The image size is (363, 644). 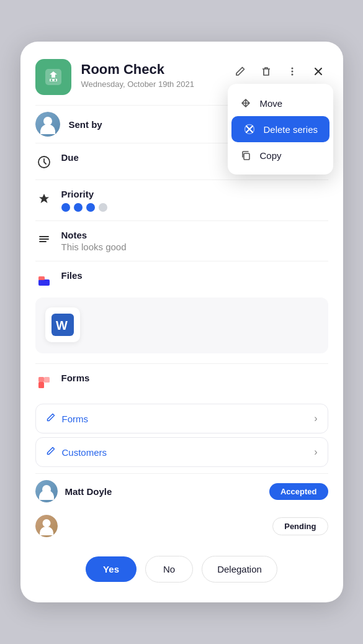 What do you see at coordinates (280, 103) in the screenshot?
I see `move-menu-item: Move` at bounding box center [280, 103].